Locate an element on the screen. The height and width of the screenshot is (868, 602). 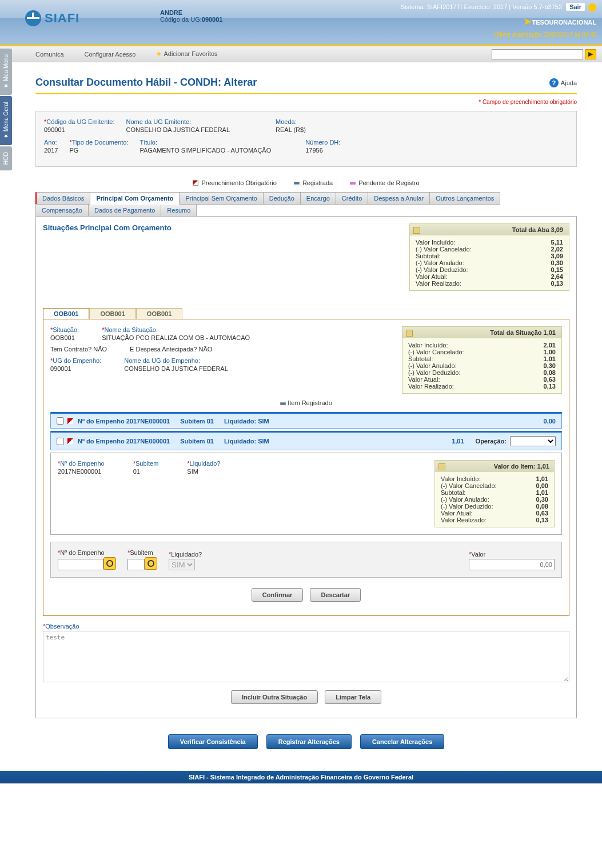
tab-resumo: Resumo is located at coordinates (178, 210).